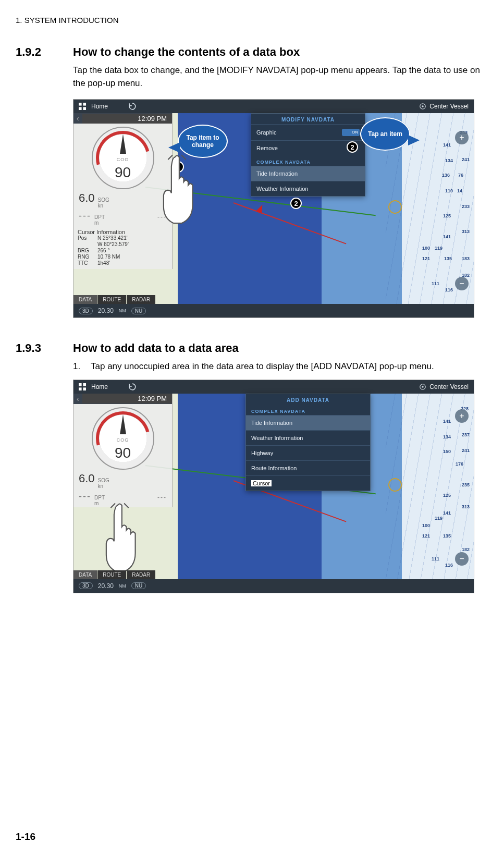  I want to click on callout-tap-item: Tap an item, so click(385, 134).